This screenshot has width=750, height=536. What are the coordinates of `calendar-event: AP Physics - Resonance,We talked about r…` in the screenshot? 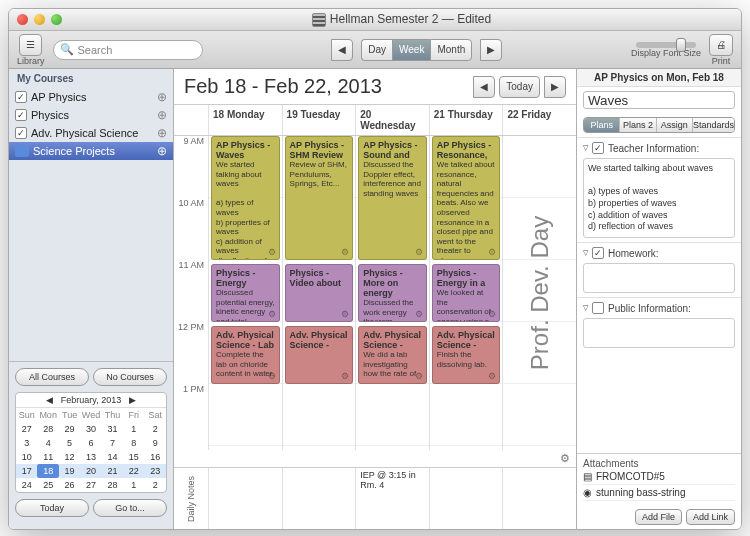 It's located at (466, 198).